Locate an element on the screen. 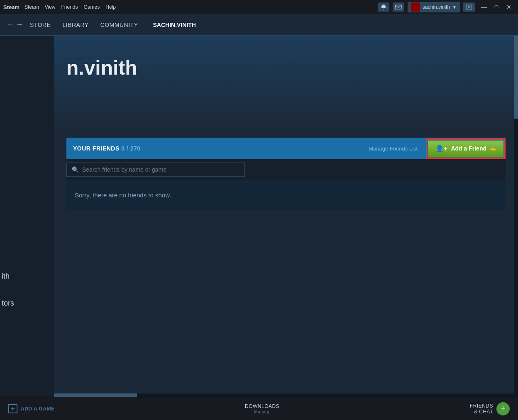 The width and height of the screenshot is (518, 420). screenshot-icon is located at coordinates (469, 7).